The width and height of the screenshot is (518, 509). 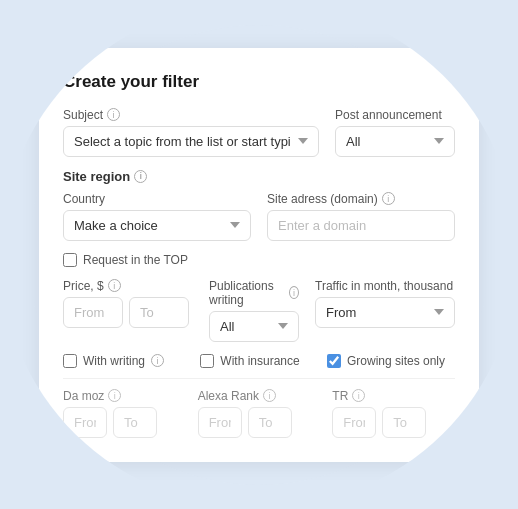 I want to click on site-region-label: Site region, so click(x=96, y=176).